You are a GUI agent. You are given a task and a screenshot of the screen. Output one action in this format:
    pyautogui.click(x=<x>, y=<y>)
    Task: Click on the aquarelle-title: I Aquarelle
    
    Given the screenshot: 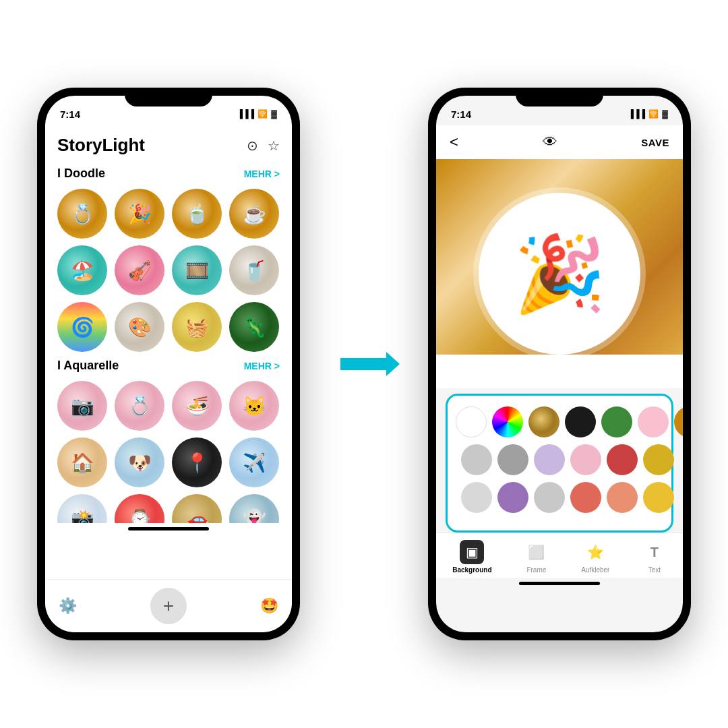 What is the action you would take?
    pyautogui.click(x=88, y=365)
    